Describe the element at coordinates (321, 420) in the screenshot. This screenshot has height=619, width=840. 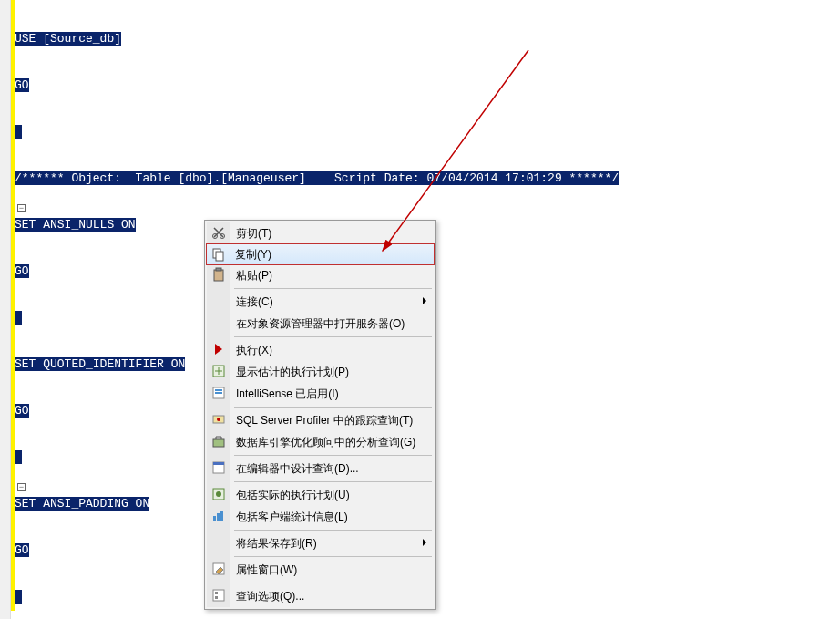
I see `menu-item-11: SQL Server Profiler 中的跟踪查询(T)` at that location.